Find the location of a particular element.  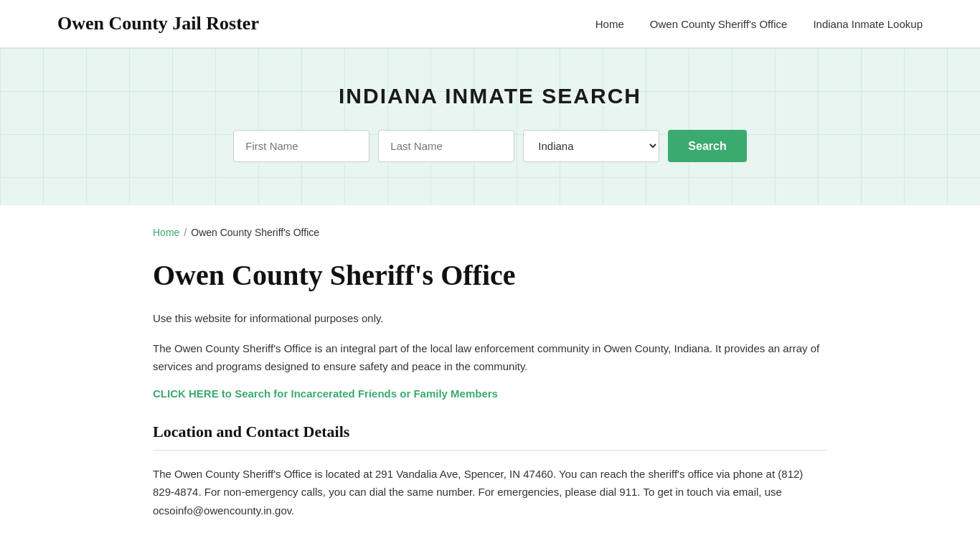

search-incarcerated-link: CLICK HERE to Search for Incarcerated Fr… is located at coordinates (326, 393).